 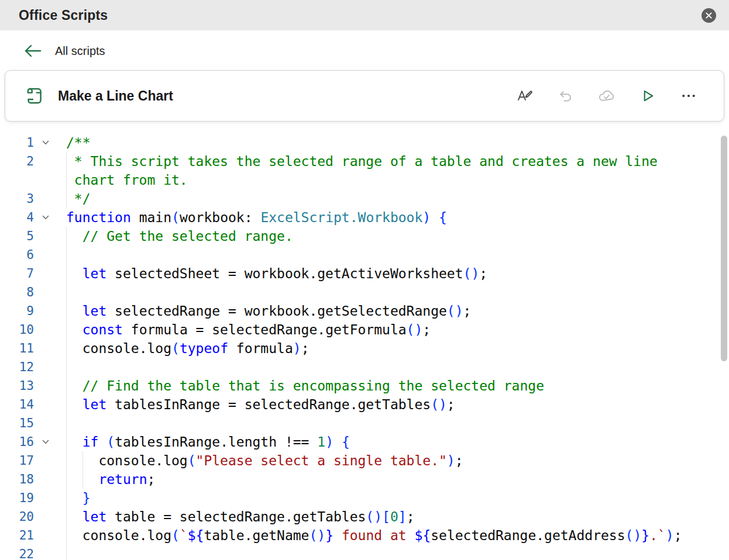 I want to click on code-line: 18 return;, so click(x=364, y=479).